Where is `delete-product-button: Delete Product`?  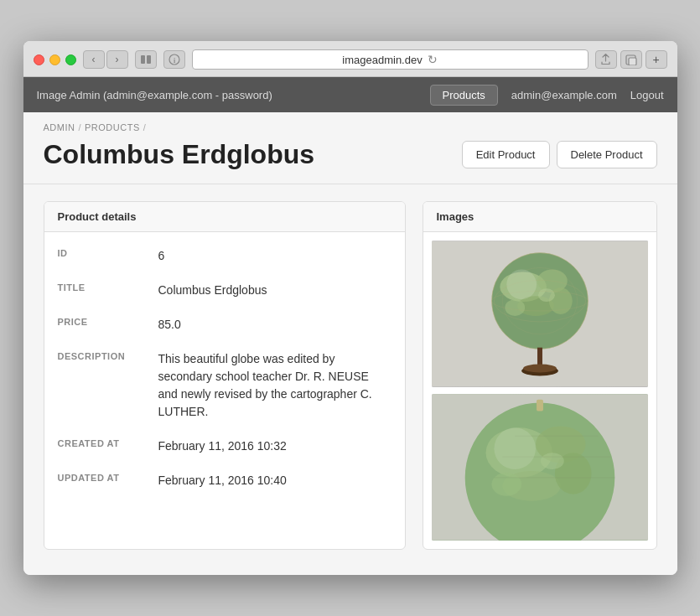
delete-product-button: Delete Product is located at coordinates (607, 154).